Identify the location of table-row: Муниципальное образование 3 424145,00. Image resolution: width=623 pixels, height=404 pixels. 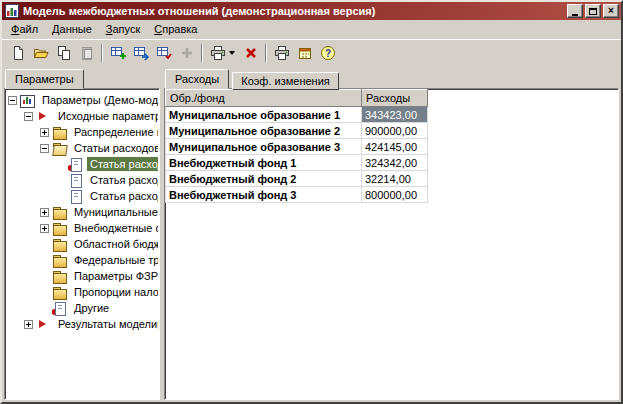
(297, 147).